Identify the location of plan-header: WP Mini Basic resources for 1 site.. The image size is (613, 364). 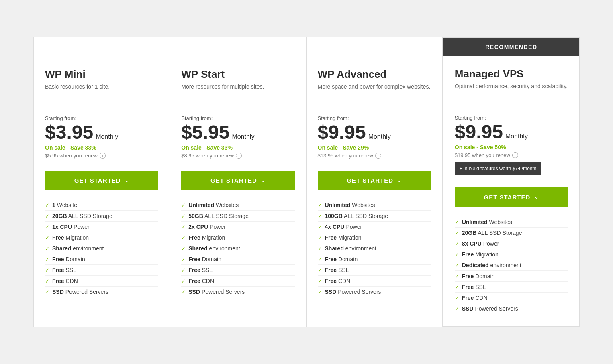
(102, 82).